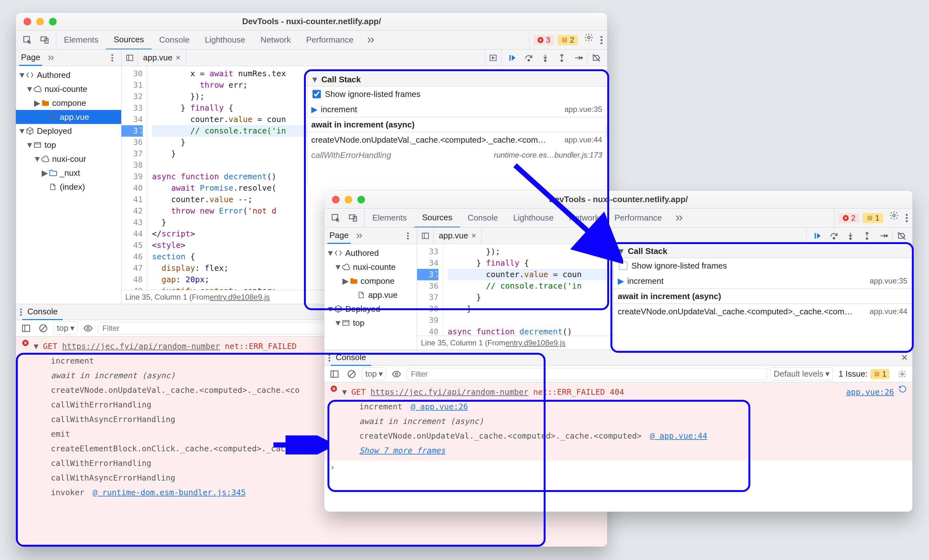 This screenshot has width=929, height=560. I want to click on toggle-navigator-icon, so click(425, 236).